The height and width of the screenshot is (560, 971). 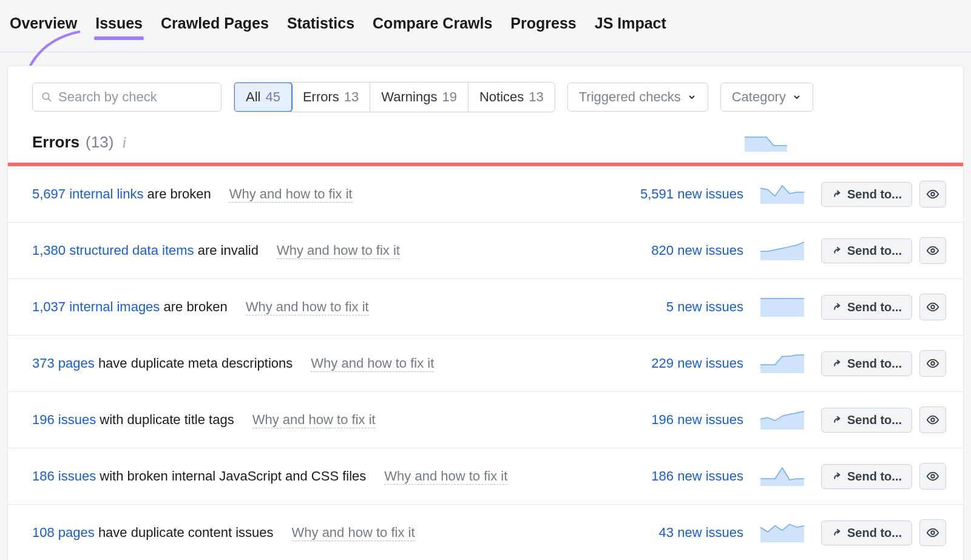 I want to click on errors-title: Errors, so click(x=56, y=142).